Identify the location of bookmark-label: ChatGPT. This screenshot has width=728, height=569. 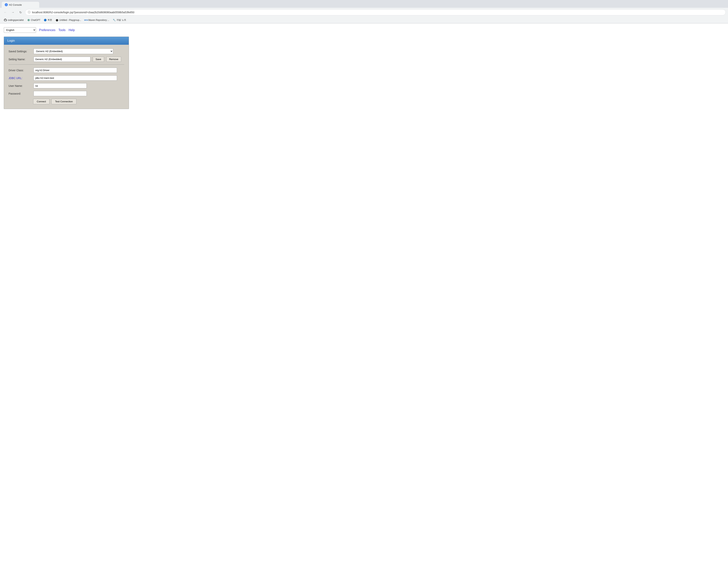
(36, 20).